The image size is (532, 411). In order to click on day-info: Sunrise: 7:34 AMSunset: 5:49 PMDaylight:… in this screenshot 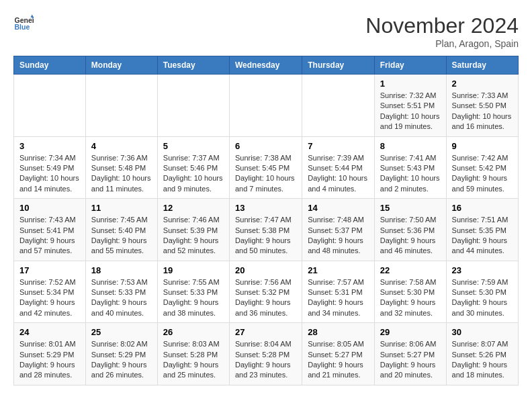, I will do `click(50, 174)`.